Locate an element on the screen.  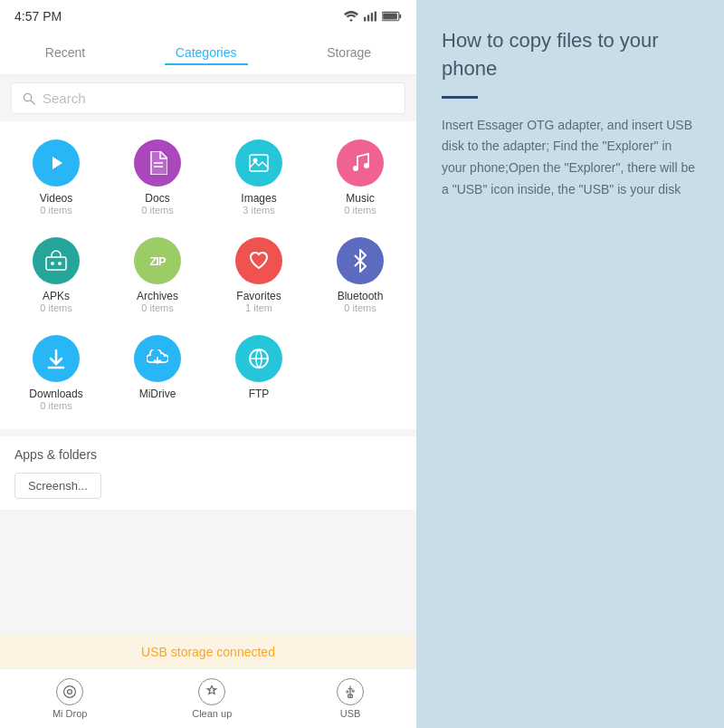
bluetooth-count: 0 items is located at coordinates (360, 308).